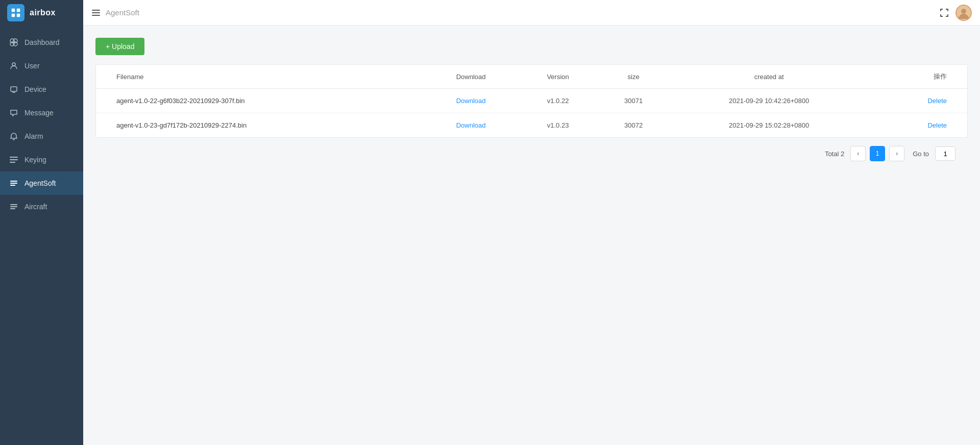 Image resolution: width=980 pixels, height=445 pixels. What do you see at coordinates (558, 101) in the screenshot?
I see `cell-version: v1.0.22` at bounding box center [558, 101].